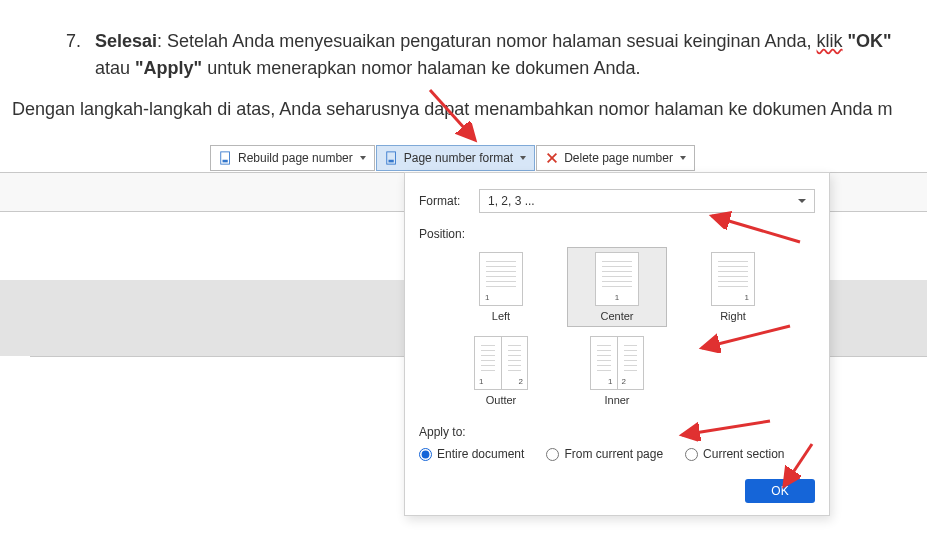 The height and width of the screenshot is (548, 927). Describe the element at coordinates (115, 68) in the screenshot. I see `atau: atau` at that location.